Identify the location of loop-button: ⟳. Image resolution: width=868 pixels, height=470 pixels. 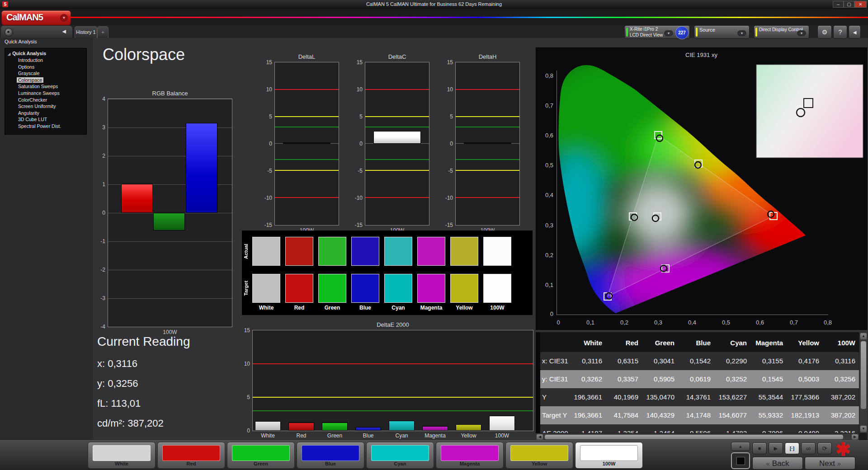
(825, 448).